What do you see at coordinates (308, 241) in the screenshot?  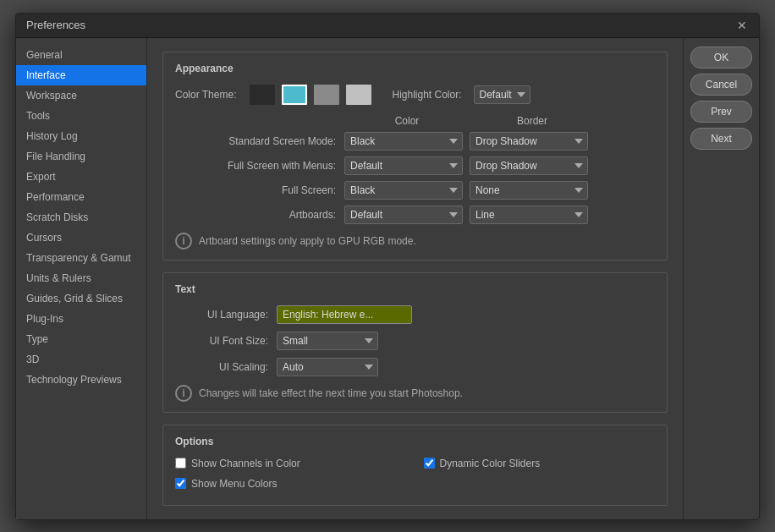 I see `artboard-info-text: Artboard settings only apply to GPU RGB …` at bounding box center [308, 241].